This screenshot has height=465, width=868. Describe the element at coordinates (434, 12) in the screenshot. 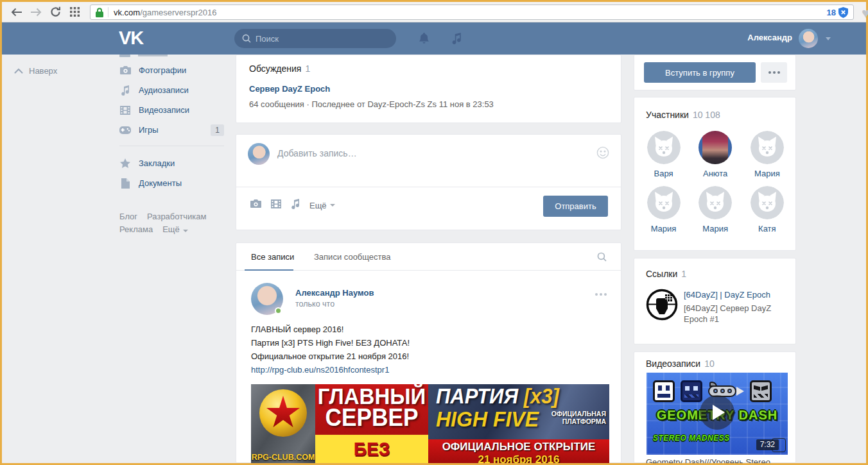

I see `browser-toolbar: vk.com/gameserverspr2016 18 ♥` at that location.